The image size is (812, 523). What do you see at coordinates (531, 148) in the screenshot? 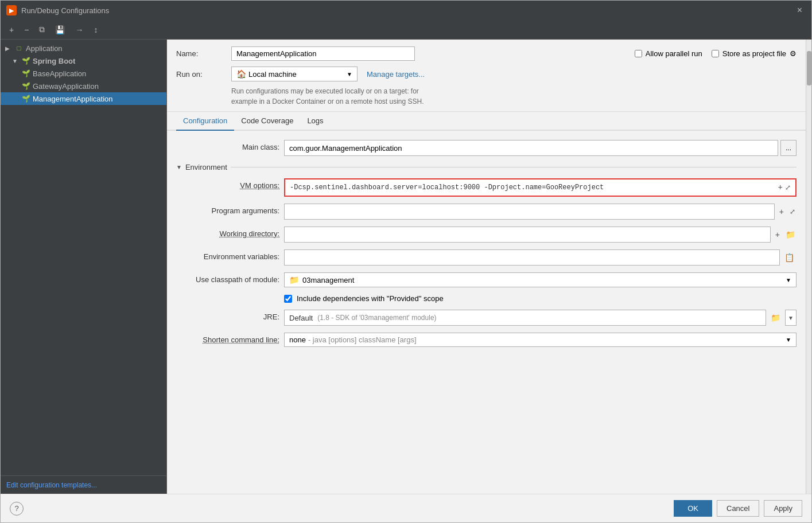
I see `main-class-input` at bounding box center [531, 148].